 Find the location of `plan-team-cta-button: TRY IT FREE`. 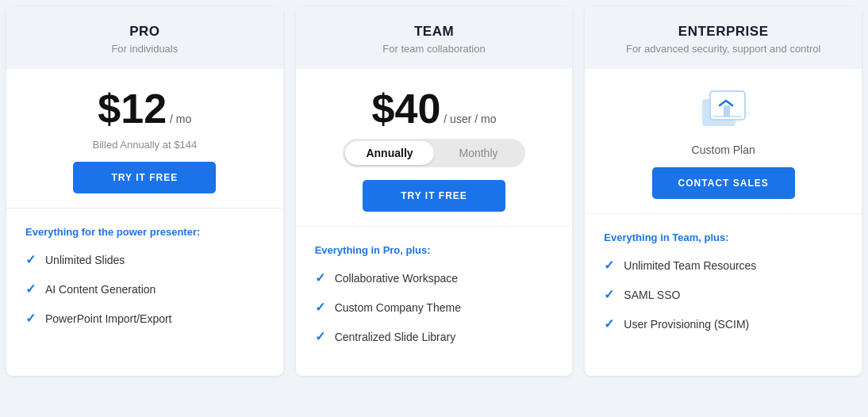

plan-team-cta-button: TRY IT FREE is located at coordinates (434, 196).